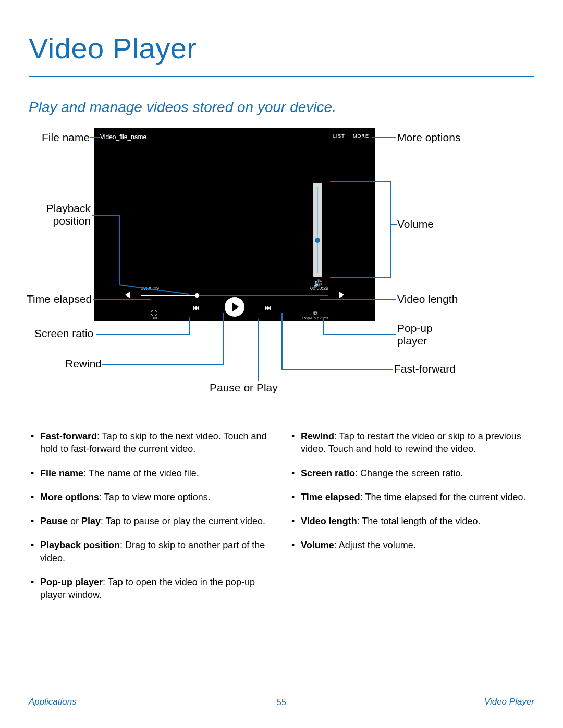 This screenshot has height=728, width=563. Describe the element at coordinates (235, 308) in the screenshot. I see `bottom-row: ⏮ ⏭ ⛶ Full ⧉ Pop-up player` at that location.